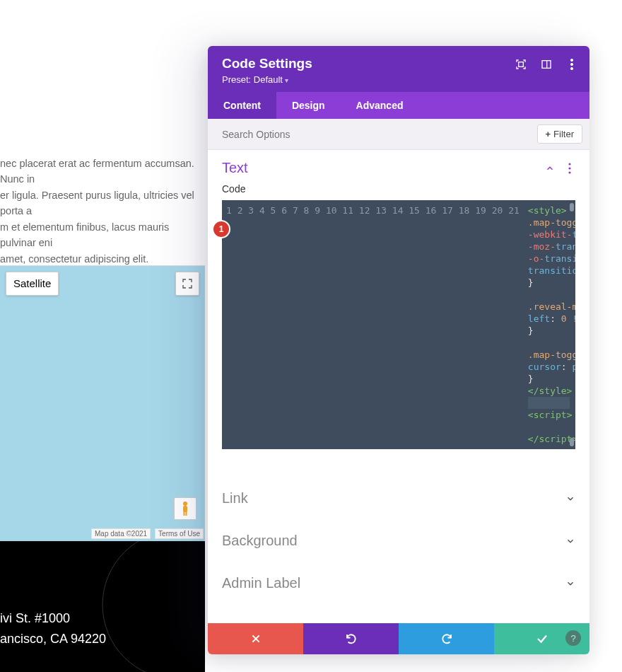 The image size is (622, 672). What do you see at coordinates (102, 211) in the screenshot?
I see `page-paragraph: nec placerat erat ac fermentum accumsan.…` at bounding box center [102, 211].